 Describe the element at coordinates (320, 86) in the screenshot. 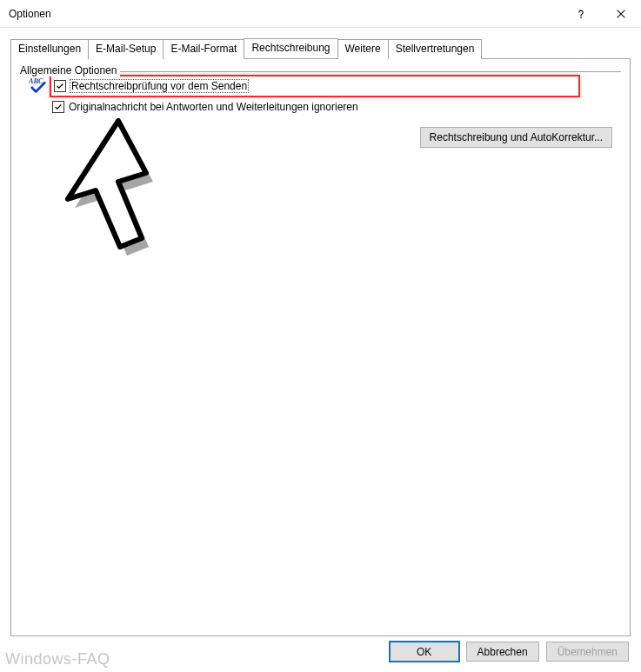

I see `option-row-spellcheck: ABC Rechtschreibprüfung vor dem Senden` at that location.